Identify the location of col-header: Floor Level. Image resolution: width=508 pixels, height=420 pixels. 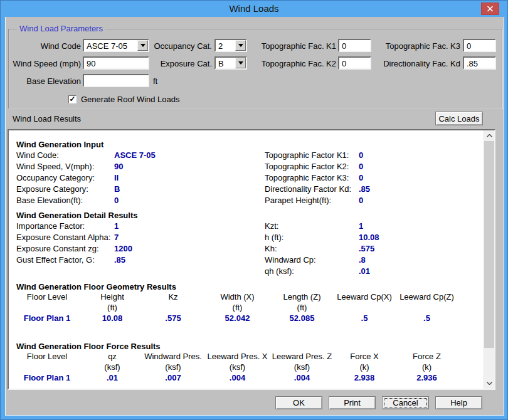
(47, 356).